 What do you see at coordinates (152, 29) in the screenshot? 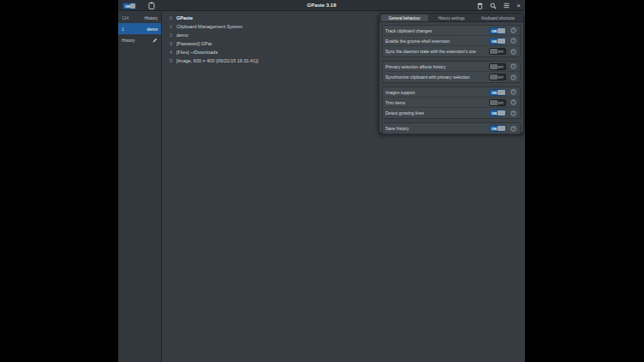
I see `history-item-label: demo` at bounding box center [152, 29].